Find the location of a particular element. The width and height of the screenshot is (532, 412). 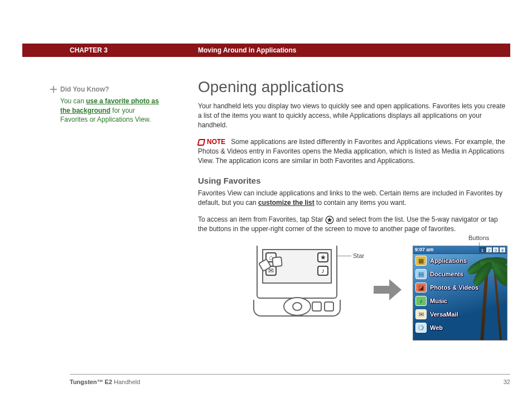

callout-star-label: Star is located at coordinates (359, 256).